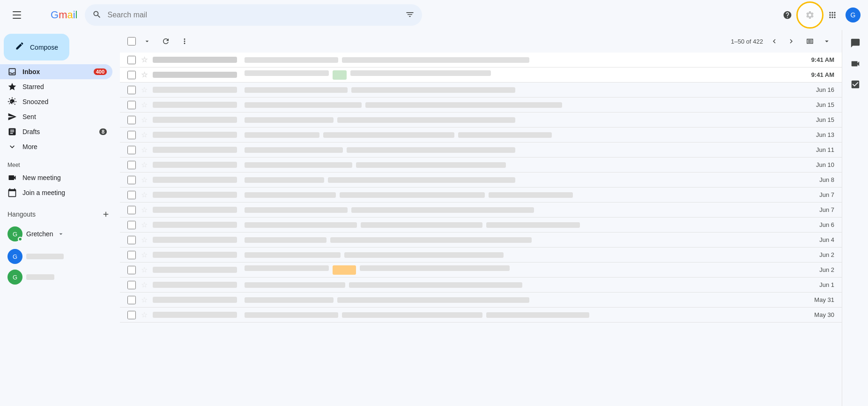 This screenshot has width=868, height=406. What do you see at coordinates (787, 15) in the screenshot?
I see `help-button` at bounding box center [787, 15].